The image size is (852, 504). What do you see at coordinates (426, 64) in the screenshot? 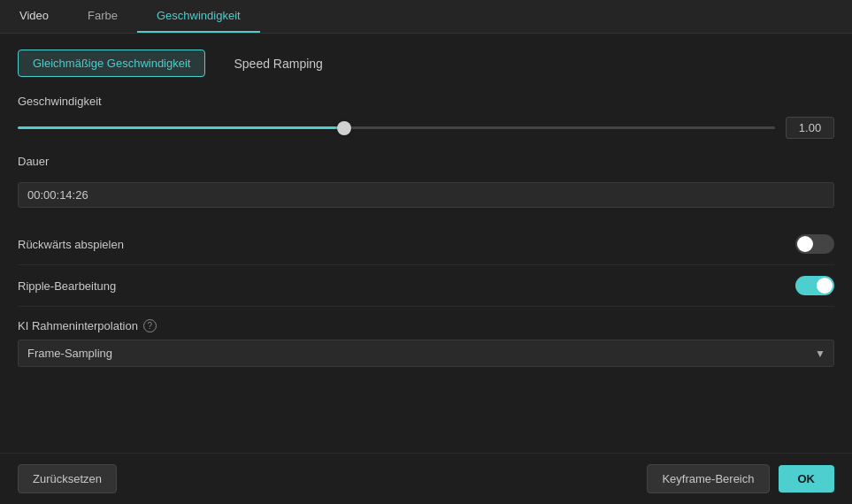
I see `mode-buttons-row: Gleichmäßige Geschwindigkeit Speed Rampi…` at bounding box center [426, 64].